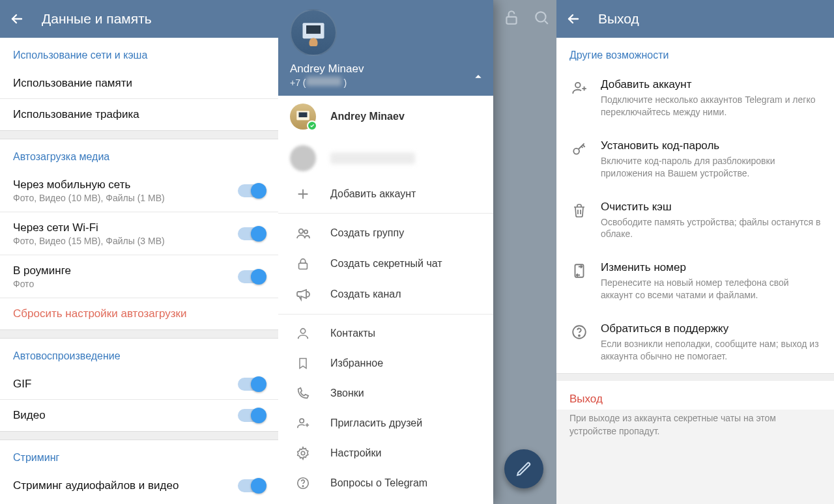 This screenshot has height=504, width=834. I want to click on help-circle-icon, so click(579, 332).